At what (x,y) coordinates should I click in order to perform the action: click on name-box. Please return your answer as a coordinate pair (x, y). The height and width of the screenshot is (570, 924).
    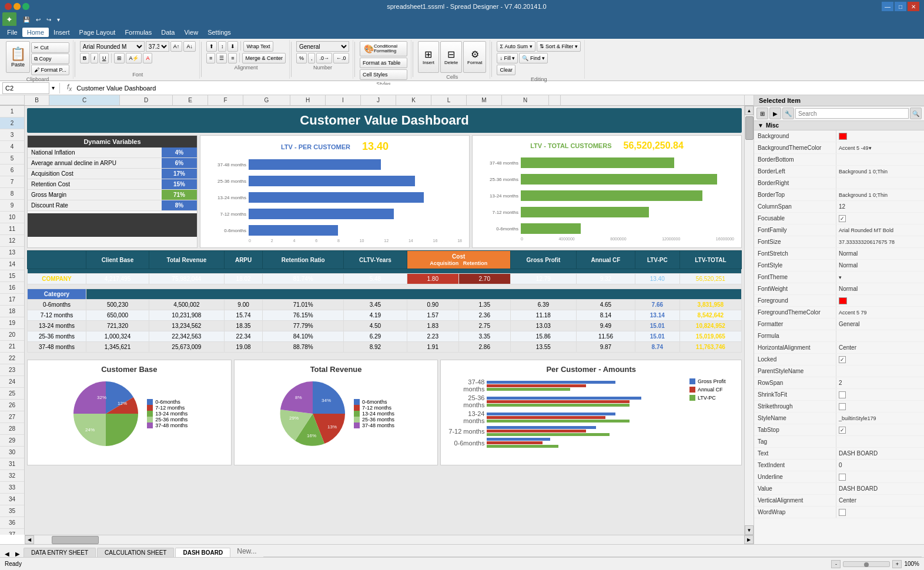
    Looking at the image, I should click on (26, 88).